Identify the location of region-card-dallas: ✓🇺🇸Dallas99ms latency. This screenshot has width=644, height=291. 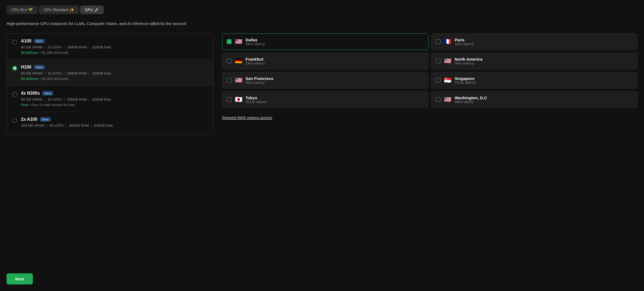
(325, 42).